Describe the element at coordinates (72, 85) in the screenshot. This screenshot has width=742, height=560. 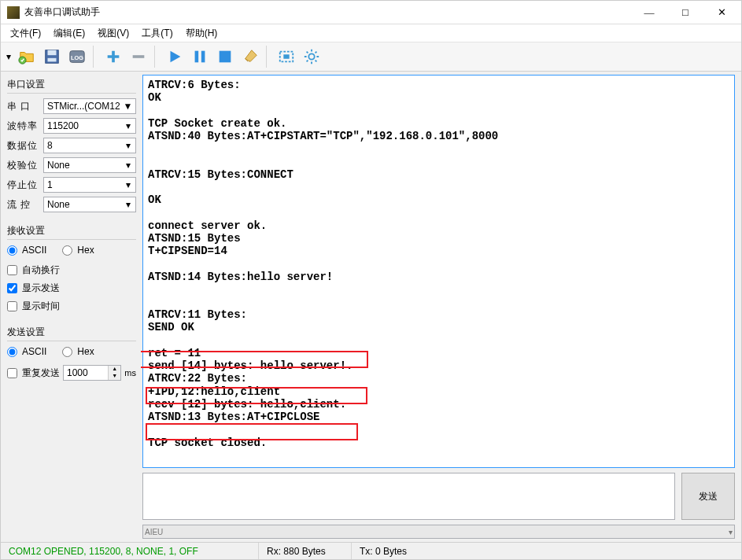
I see `serial-group-title: 串口设置` at that location.